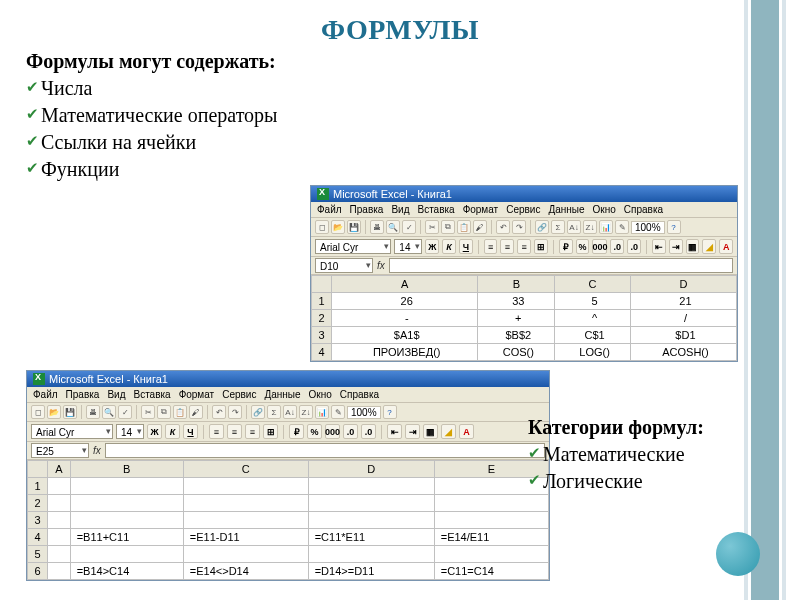 Image resolution: width=800 pixels, height=600 pixels. What do you see at coordinates (126, 572) in the screenshot?
I see `cell: =B14>C14` at bounding box center [126, 572].